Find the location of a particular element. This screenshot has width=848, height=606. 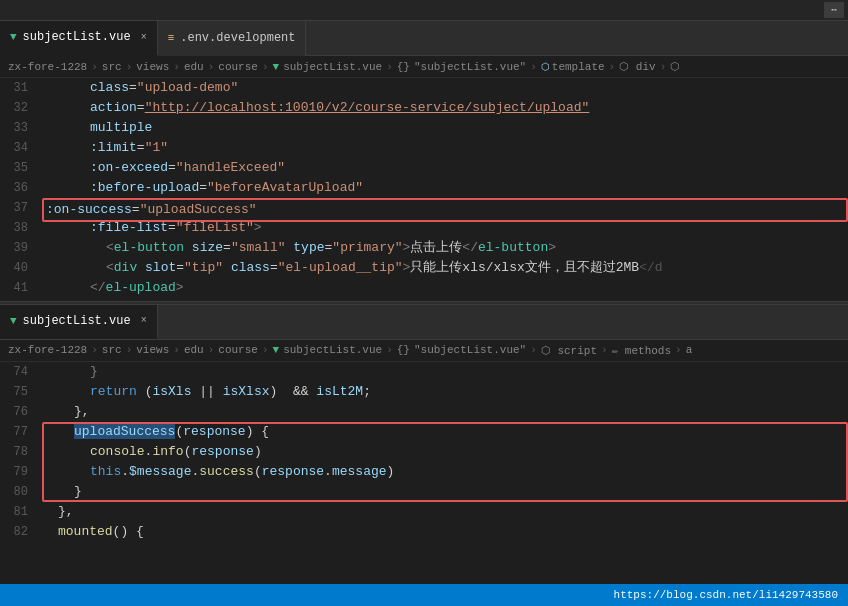

tab-env-label: .env.development is located at coordinates (238, 38).